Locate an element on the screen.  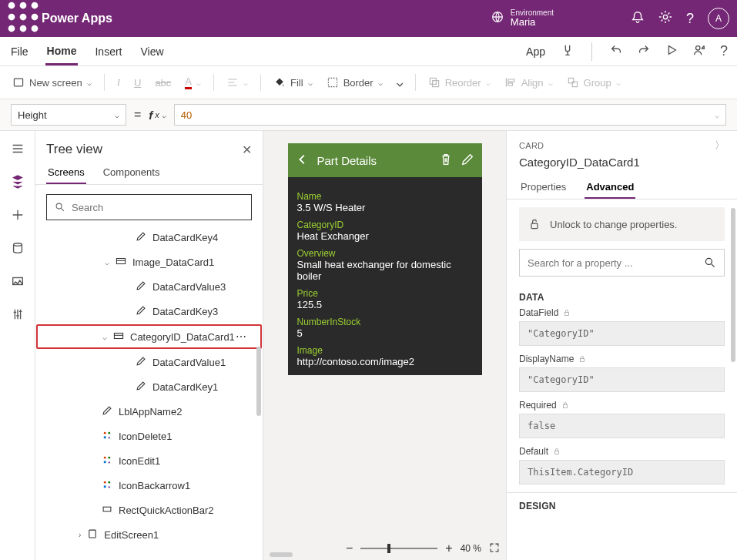
fill-button: Fill⌵ is located at coordinates (293, 82).